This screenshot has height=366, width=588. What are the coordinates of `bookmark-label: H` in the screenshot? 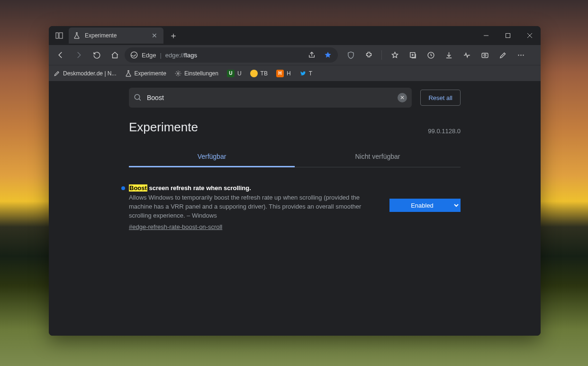 It's located at (289, 73).